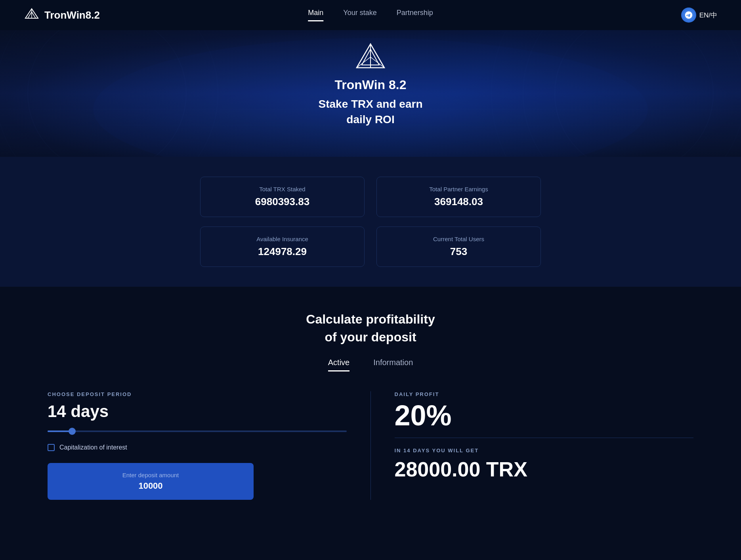  I want to click on deposit-period-label: CHOOSE DEPOSIT PERIOD, so click(197, 394).